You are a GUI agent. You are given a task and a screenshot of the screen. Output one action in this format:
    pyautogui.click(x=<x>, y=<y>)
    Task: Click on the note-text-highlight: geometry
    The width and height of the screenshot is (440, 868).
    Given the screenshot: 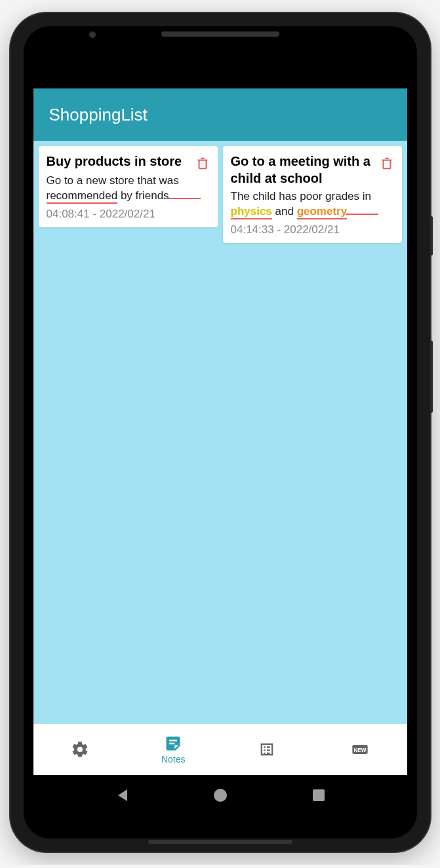 What is the action you would take?
    pyautogui.click(x=323, y=212)
    